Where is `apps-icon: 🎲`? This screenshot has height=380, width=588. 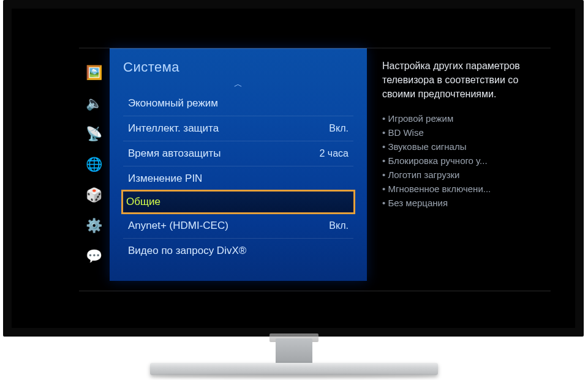 apps-icon: 🎲 is located at coordinates (94, 195).